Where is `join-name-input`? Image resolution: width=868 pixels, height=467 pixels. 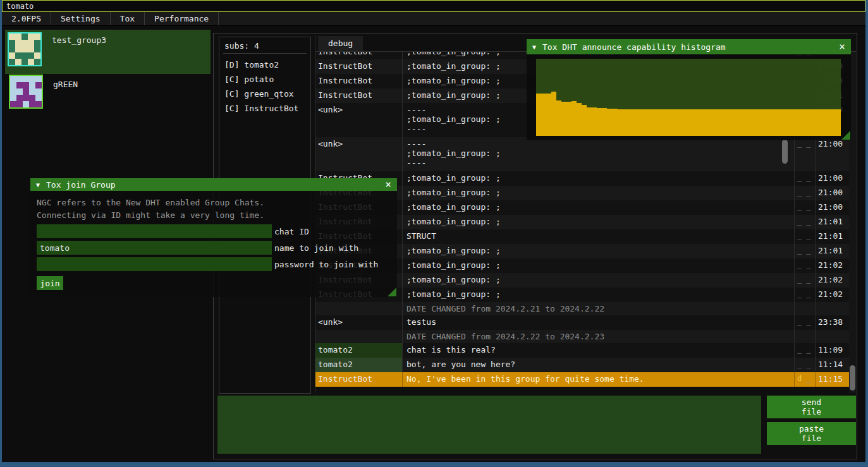
join-name-input is located at coordinates (154, 248).